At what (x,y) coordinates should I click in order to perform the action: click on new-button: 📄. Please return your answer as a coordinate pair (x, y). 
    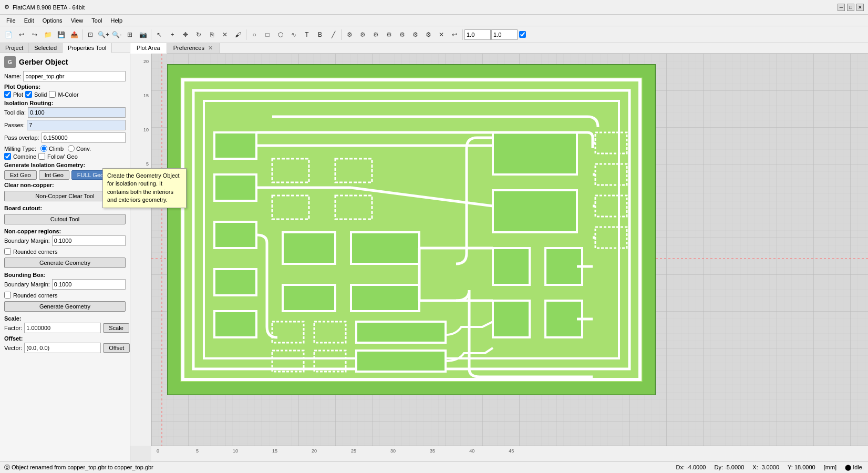
    Looking at the image, I should click on (8, 35).